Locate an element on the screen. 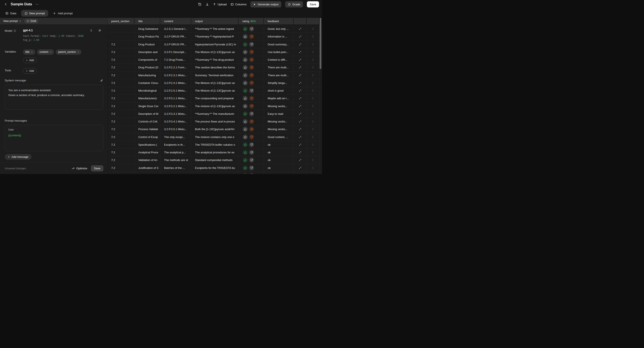  col-header-parent-section: parent_section is located at coordinates (121, 21).